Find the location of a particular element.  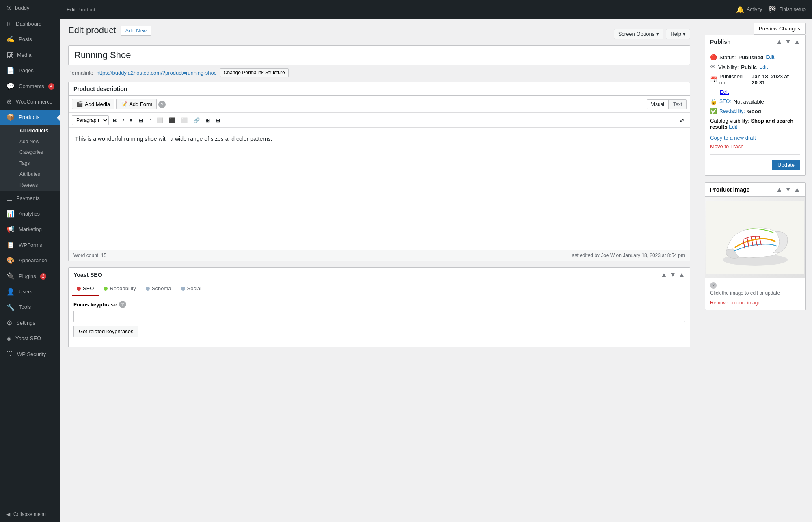

ordered-list-button: ⊟ is located at coordinates (140, 120).